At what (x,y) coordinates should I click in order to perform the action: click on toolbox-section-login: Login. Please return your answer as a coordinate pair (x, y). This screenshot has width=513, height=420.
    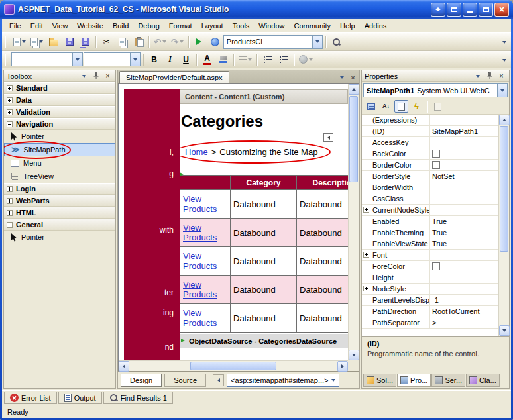
    Looking at the image, I should click on (60, 189).